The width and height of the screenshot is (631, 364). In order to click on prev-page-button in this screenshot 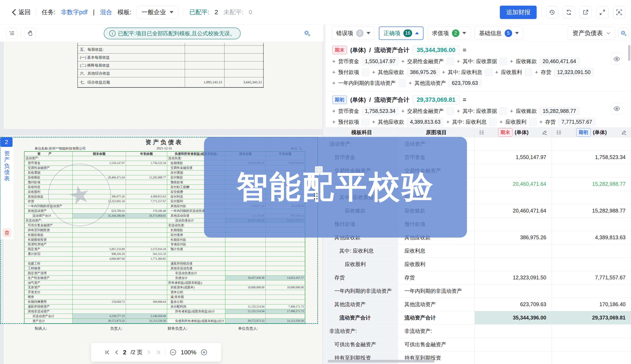, I will do `click(117, 352)`.